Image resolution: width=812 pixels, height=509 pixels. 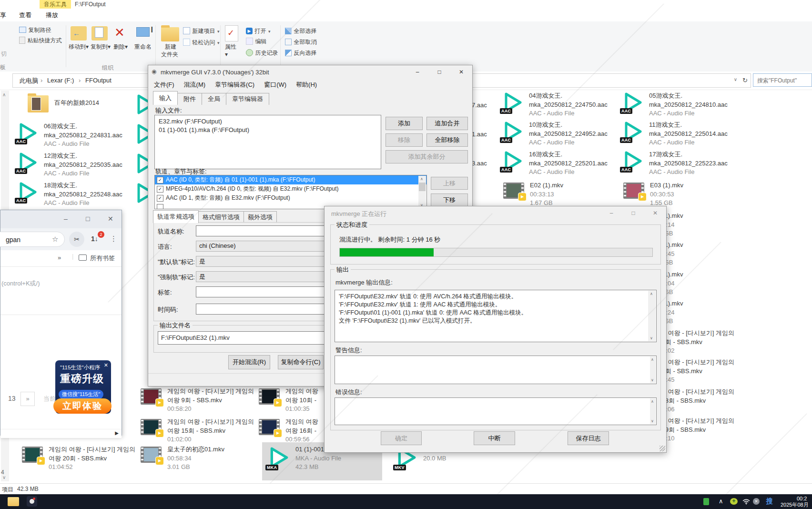 What do you see at coordinates (706, 501) in the screenshot?
I see `tray-usb-icon` at bounding box center [706, 501].